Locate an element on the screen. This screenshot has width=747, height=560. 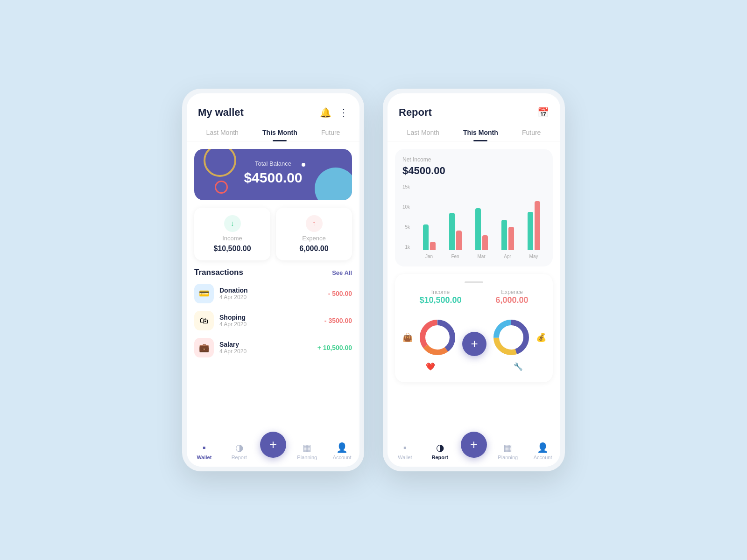
report-nav-icon-r: ◑ is located at coordinates (440, 448).